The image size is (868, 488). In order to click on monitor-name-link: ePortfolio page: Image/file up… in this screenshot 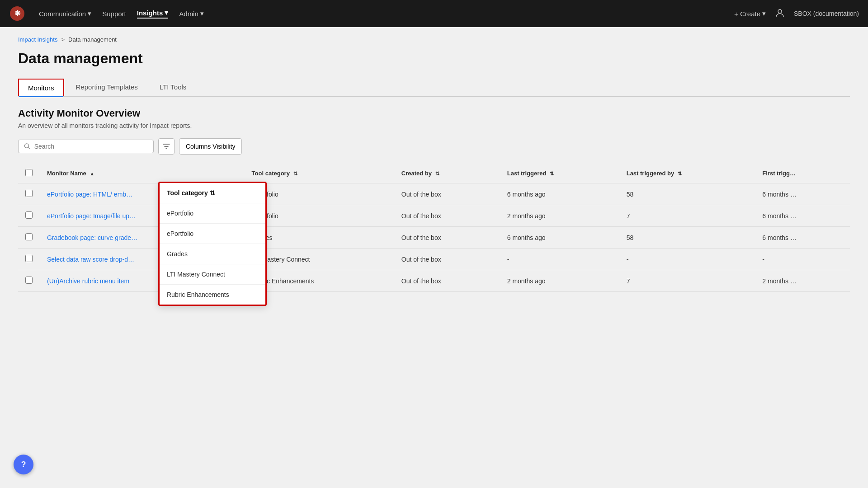, I will do `click(91, 216)`.